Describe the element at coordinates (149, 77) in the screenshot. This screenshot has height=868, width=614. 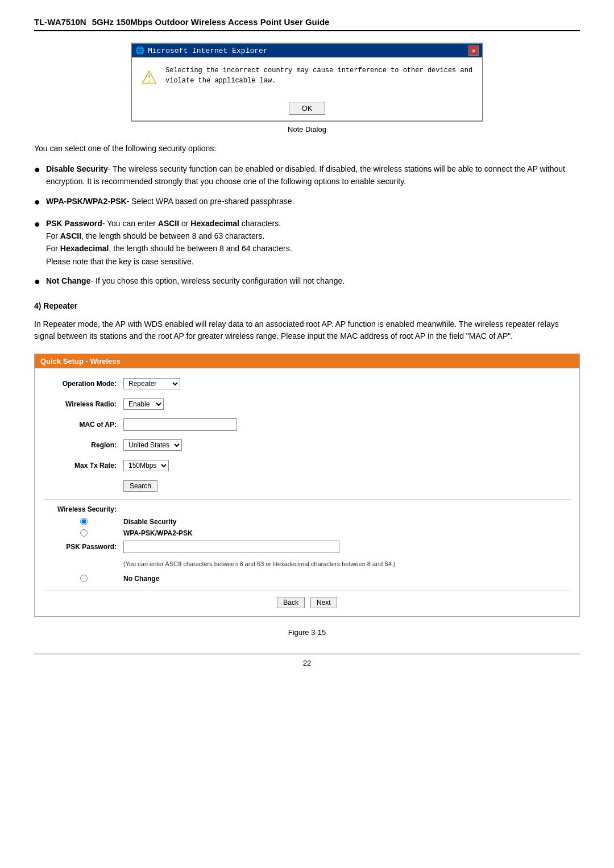
I see `warning-icon: ⚠` at that location.